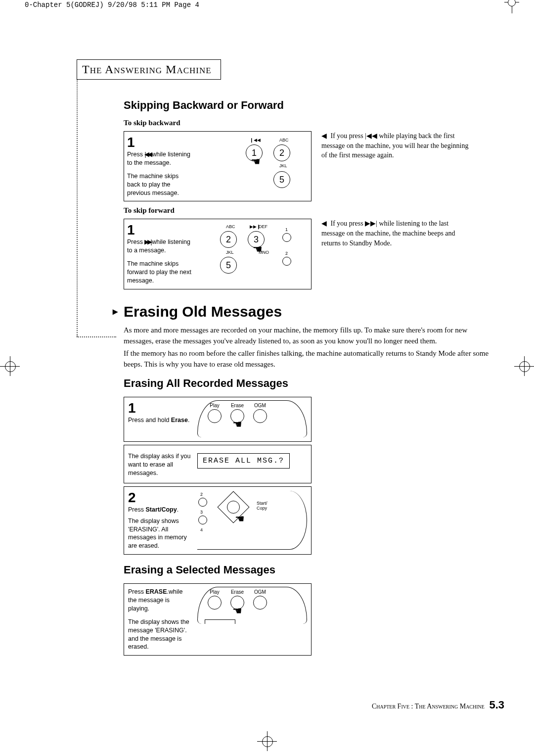  Describe the element at coordinates (218, 464) in the screenshot. I see `step-box-erase-ask: The display asks if you want to erase al…` at that location.